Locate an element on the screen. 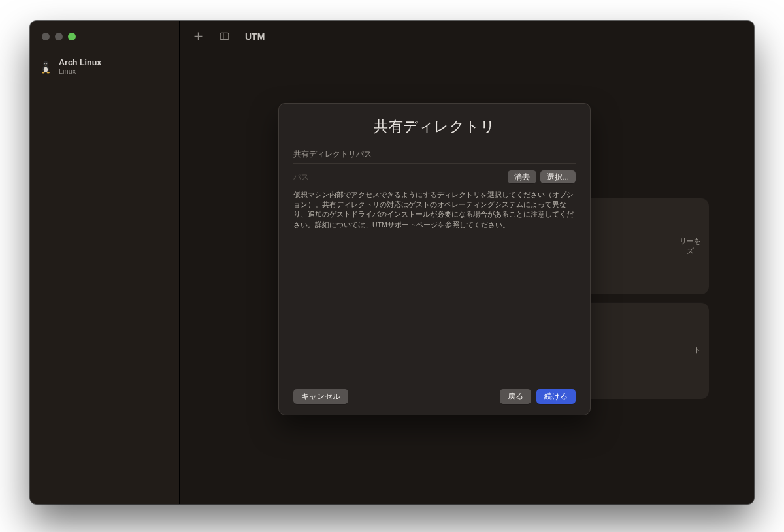 The height and width of the screenshot is (532, 784). bg-card-text: ト is located at coordinates (698, 350).